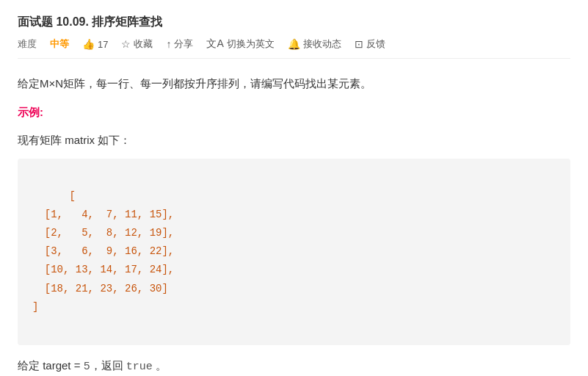 This screenshot has width=588, height=376. I want to click on description-text: 给定M×N矩阵，每一行、每一列都按升序排列，请编写代码找出某元素。, so click(294, 84).